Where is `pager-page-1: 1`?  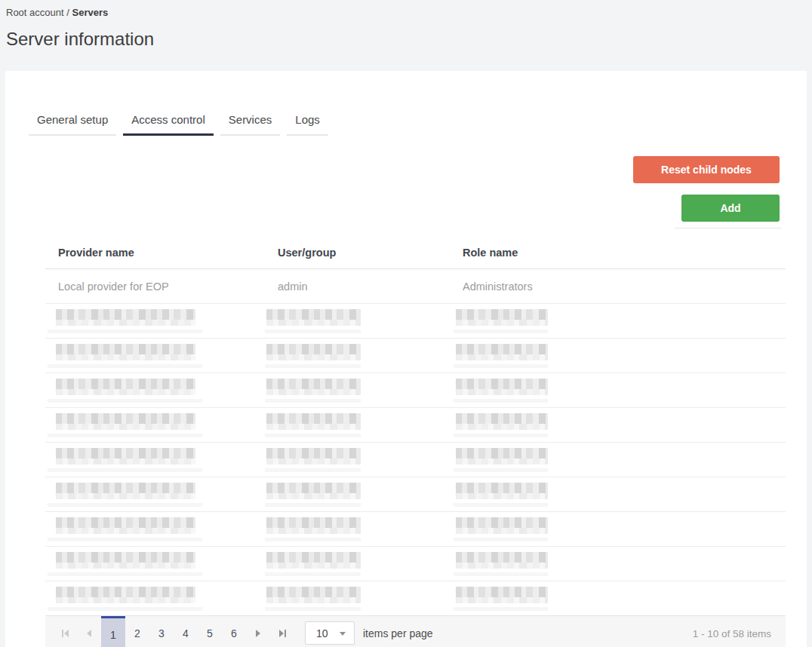 pager-page-1: 1 is located at coordinates (113, 632).